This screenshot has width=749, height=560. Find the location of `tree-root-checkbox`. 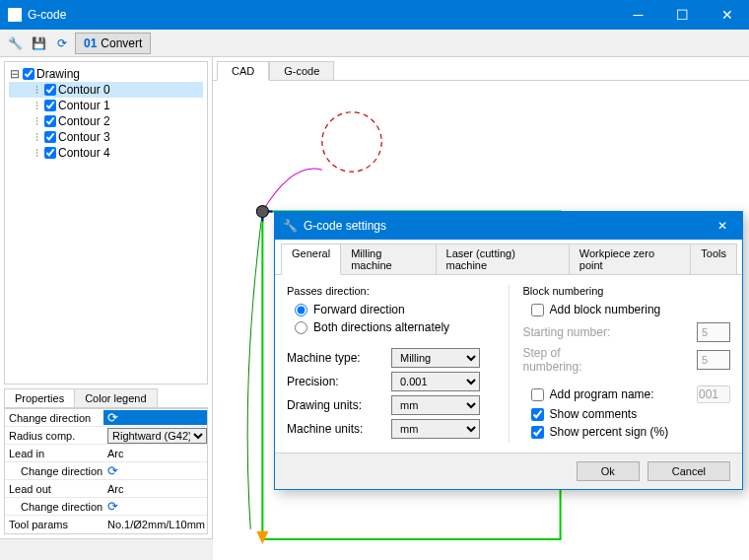

tree-root-checkbox is located at coordinates (29, 74).